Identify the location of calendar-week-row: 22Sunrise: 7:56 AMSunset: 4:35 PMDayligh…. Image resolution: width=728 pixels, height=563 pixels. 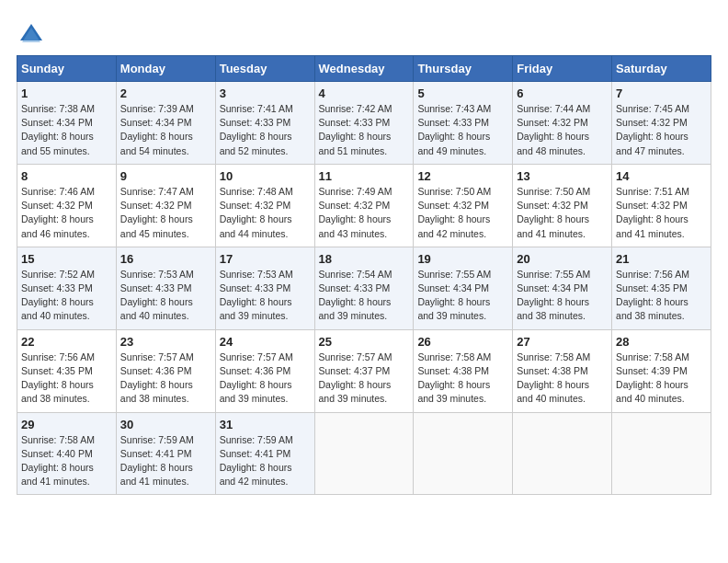
(364, 371).